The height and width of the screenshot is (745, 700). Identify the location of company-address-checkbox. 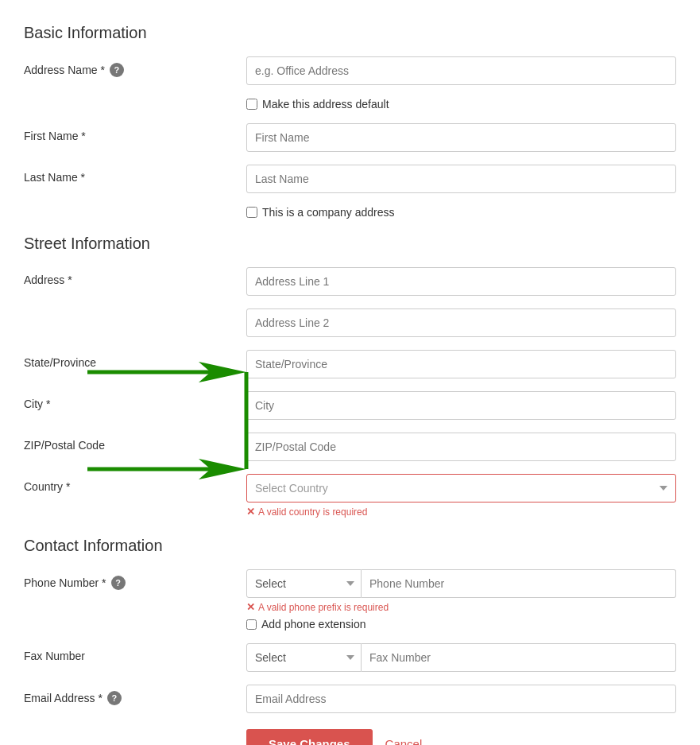
(252, 212).